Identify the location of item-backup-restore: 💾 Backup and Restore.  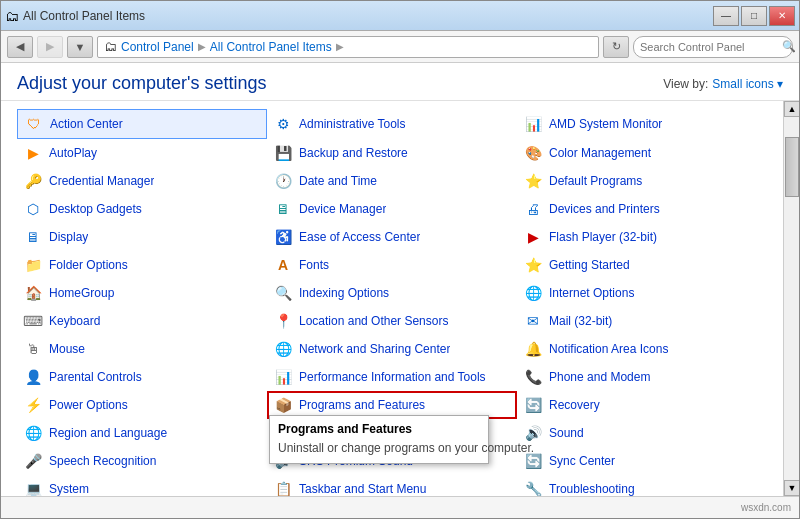
(392, 153).